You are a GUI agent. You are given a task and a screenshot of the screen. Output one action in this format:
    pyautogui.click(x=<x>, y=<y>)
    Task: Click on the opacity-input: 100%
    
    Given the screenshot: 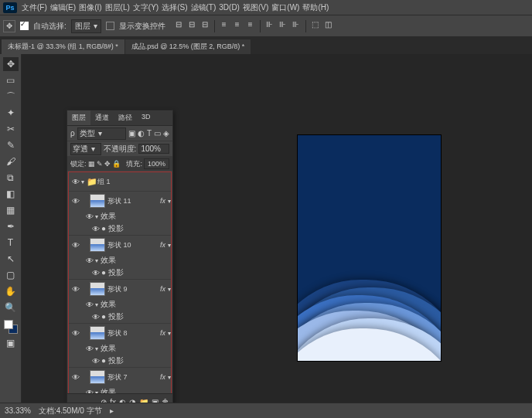 What is the action you would take?
    pyautogui.click(x=154, y=148)
    